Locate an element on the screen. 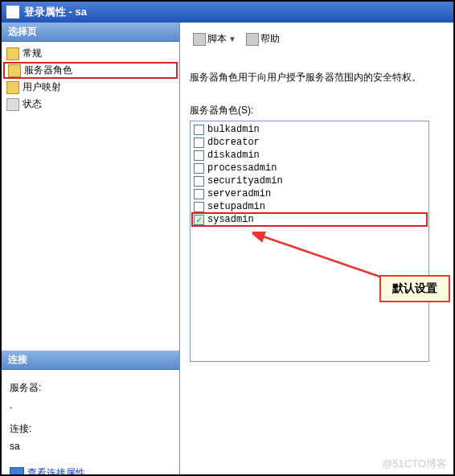 This screenshot has width=455, height=476. nav-item-3: 状态 is located at coordinates (90, 105).